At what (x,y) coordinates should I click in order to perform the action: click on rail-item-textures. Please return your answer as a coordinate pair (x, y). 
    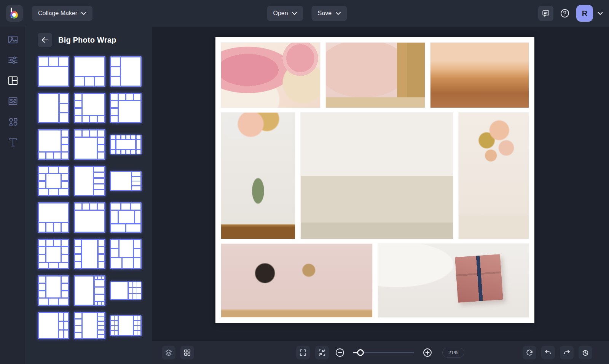
    Looking at the image, I should click on (13, 101).